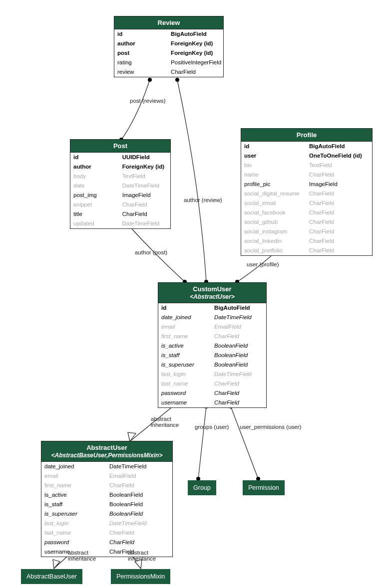 The image size is (391, 588). What do you see at coordinates (307, 231) in the screenshot?
I see `field-row: social_instagramCharField` at bounding box center [307, 231].